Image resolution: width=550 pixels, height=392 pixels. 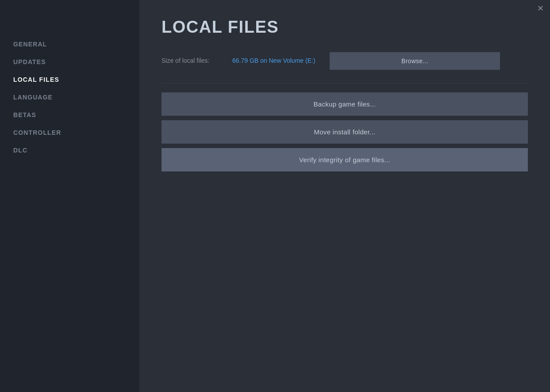 I want to click on move-install-button: Move install folder..., so click(x=345, y=132).